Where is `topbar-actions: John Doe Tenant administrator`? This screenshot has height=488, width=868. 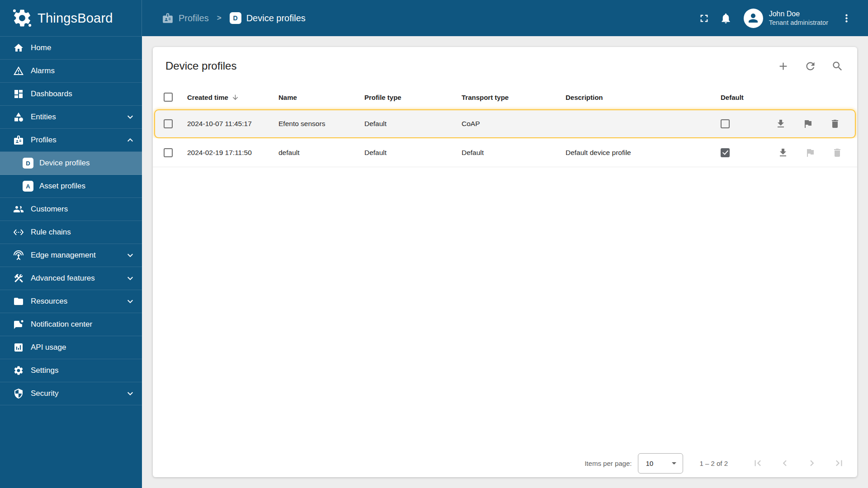 topbar-actions: John Doe Tenant administrator is located at coordinates (781, 18).